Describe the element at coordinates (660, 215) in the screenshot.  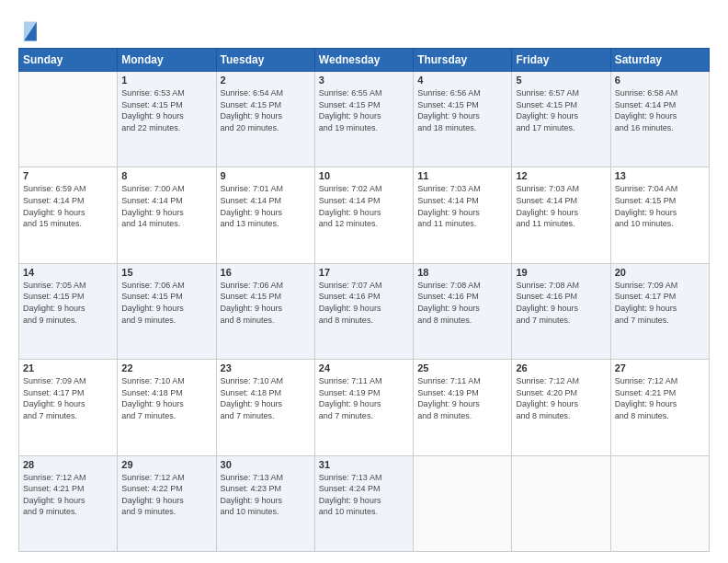
I see `calendar-cell: 13Sunrise: 7:04 AMSunset: 4:15 PMDayligh…` at that location.